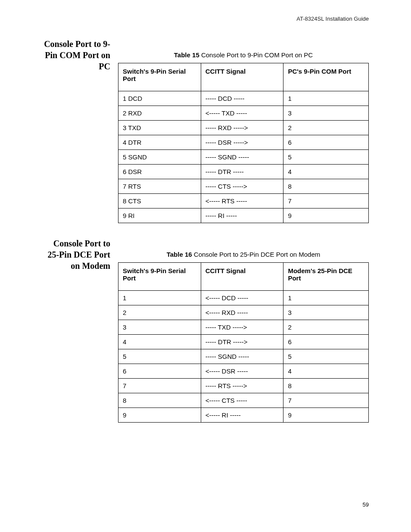 This screenshot has width=411, height=532. What do you see at coordinates (244, 201) in the screenshot?
I see `table-row: 8 CTS<----- RTS -----7` at bounding box center [244, 201].